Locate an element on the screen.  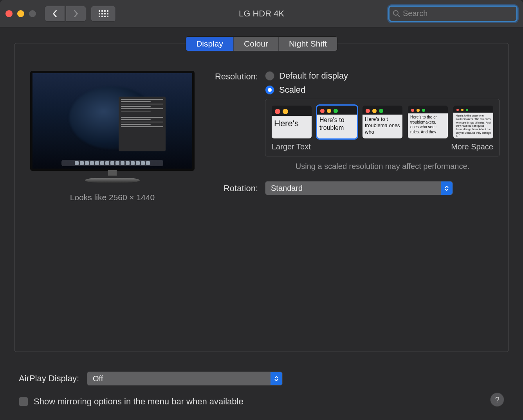
scaled-resolution-picker: Here's Here's to troublem Here's to t tr… is located at coordinates (382, 127).